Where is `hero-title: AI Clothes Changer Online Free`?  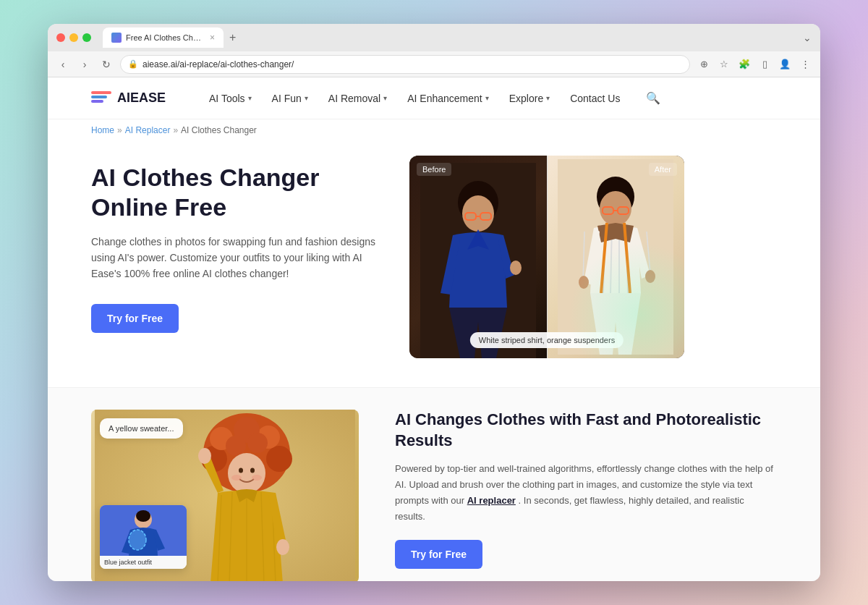
hero-title: AI Clothes Changer Online Free is located at coordinates (236, 192).